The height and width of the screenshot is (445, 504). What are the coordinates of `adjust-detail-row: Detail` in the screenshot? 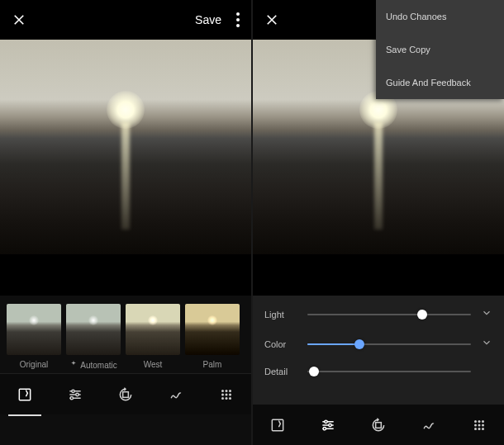 It's located at (382, 372).